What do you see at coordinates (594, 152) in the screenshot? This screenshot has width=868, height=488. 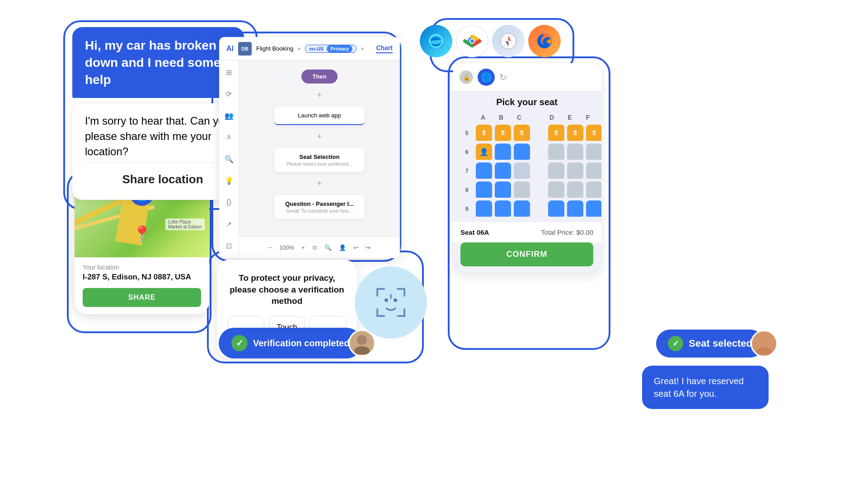 I see `seat-6f` at bounding box center [594, 152].